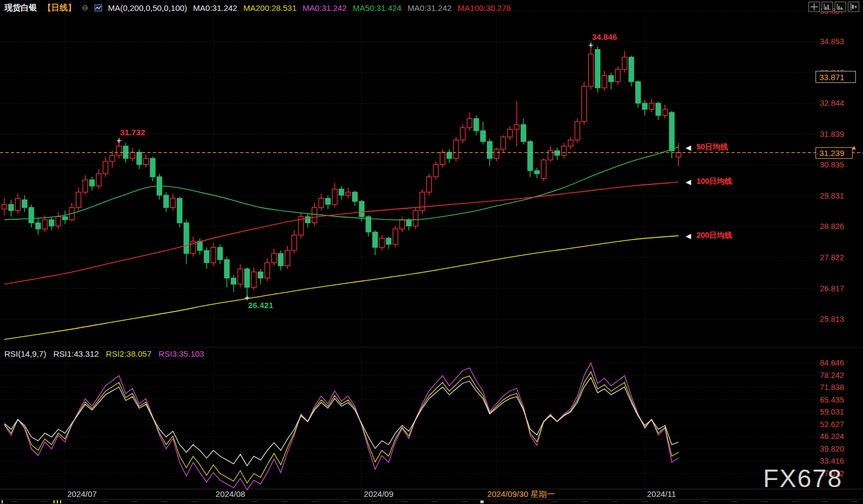 Image resolution: width=863 pixels, height=504 pixels. What do you see at coordinates (707, 147) in the screenshot?
I see `ma50-tag: ◀ 50日均线` at bounding box center [707, 147].